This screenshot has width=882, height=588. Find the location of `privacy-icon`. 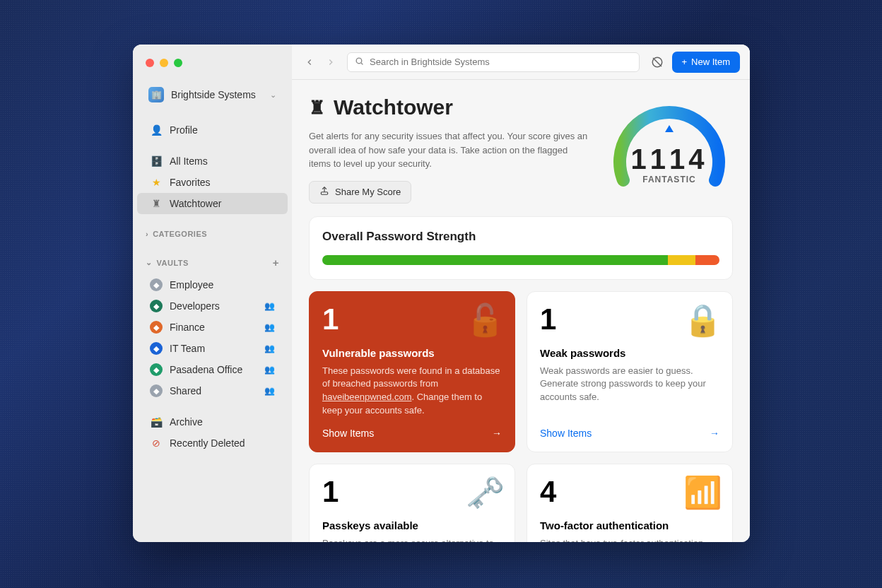

privacy-icon is located at coordinates (657, 62).